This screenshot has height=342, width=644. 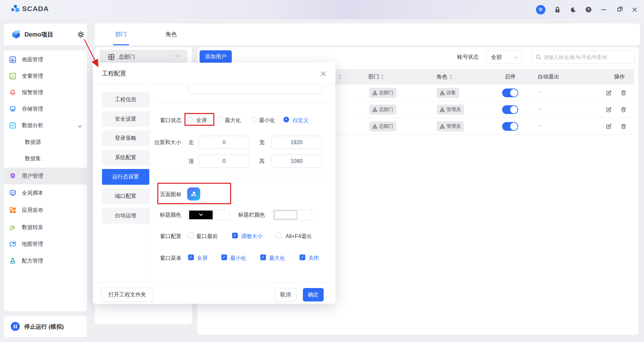 I want to click on sidebar-item-recipe-mgmt: 配方管理, so click(x=46, y=261).